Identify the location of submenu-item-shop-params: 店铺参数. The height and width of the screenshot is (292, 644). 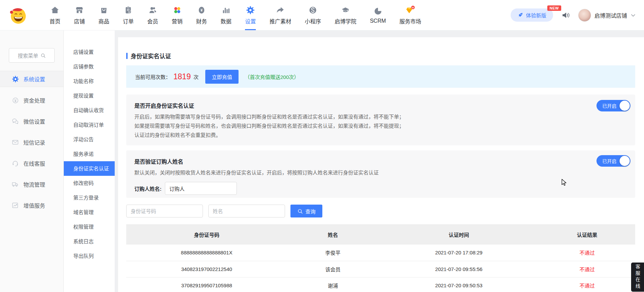
(89, 66).